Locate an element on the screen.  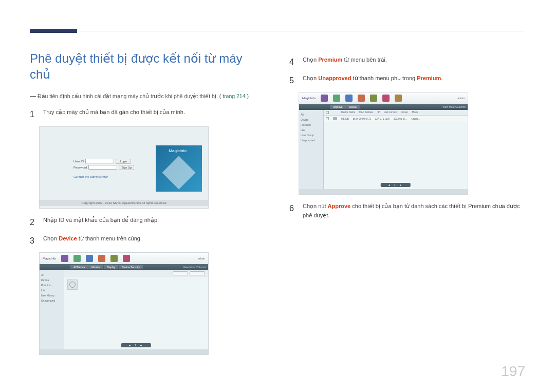
password-input is located at coordinates (103, 167).